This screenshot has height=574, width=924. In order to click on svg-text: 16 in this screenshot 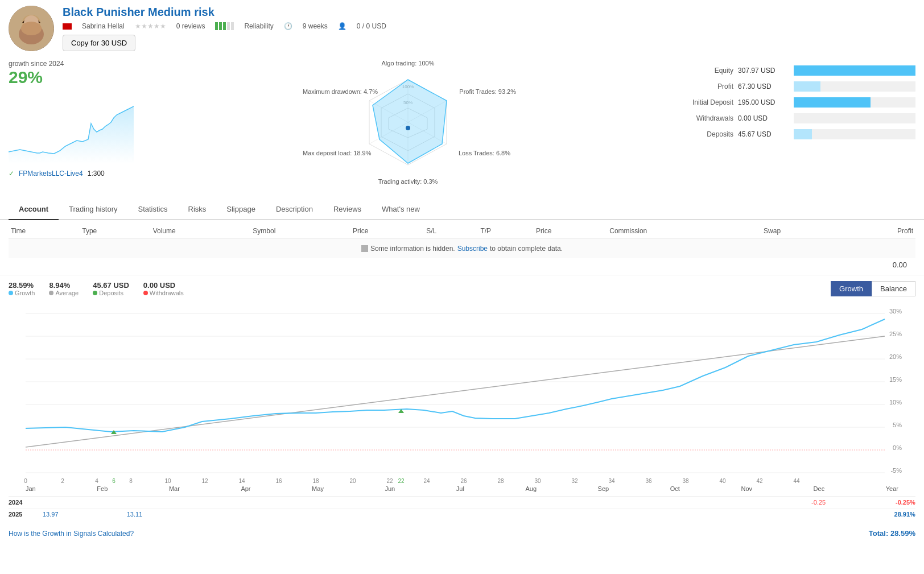, I will do `click(279, 481)`.